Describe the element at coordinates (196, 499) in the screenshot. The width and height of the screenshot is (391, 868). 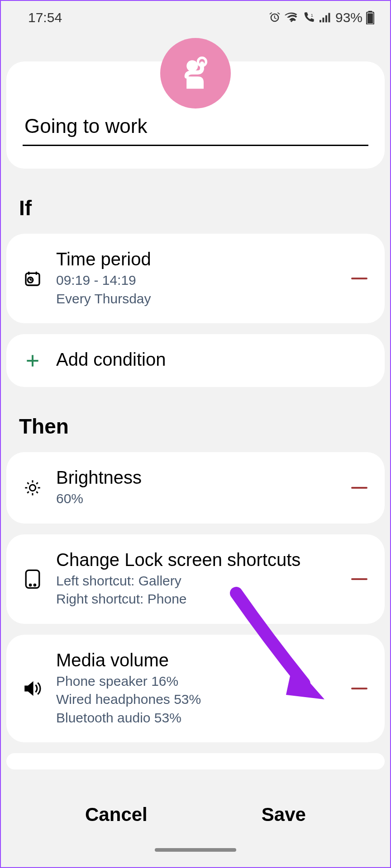
I see `action-value: 60%` at that location.